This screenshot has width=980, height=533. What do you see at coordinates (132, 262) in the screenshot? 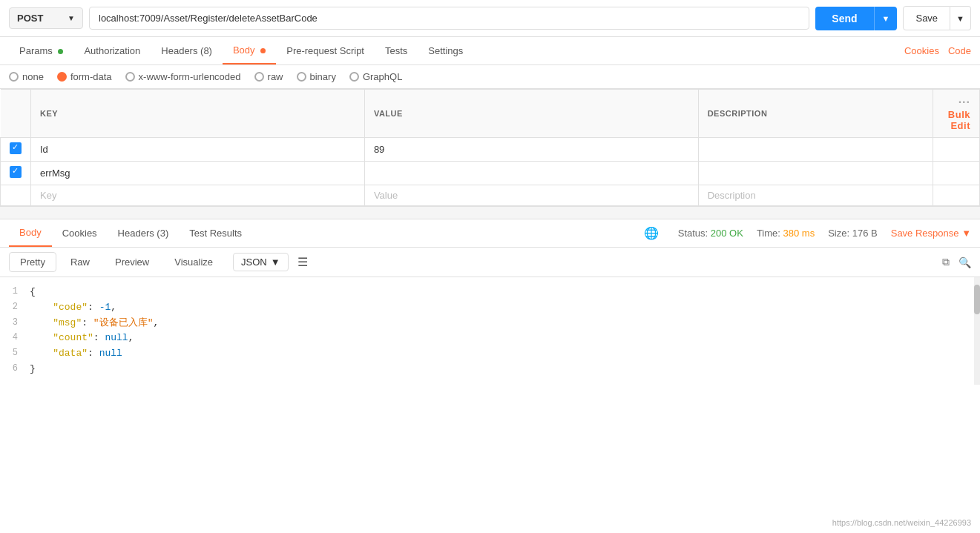
I see `format-preview: Preview` at bounding box center [132, 262].